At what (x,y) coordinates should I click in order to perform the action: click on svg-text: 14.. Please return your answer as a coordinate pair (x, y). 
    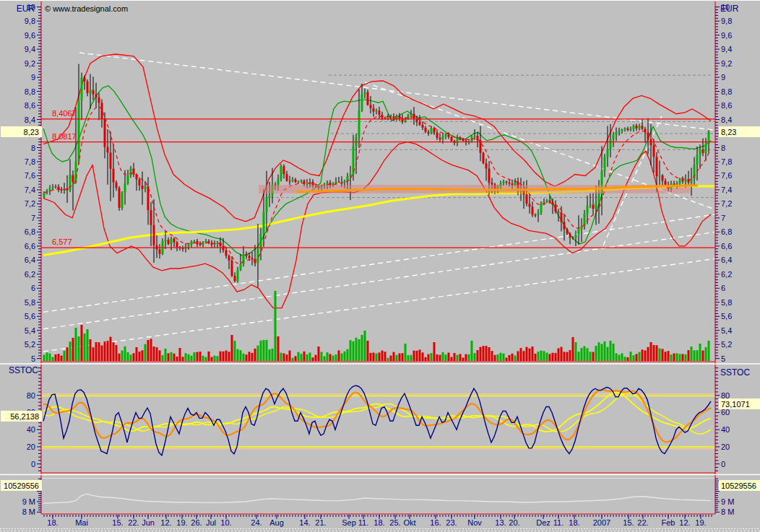
    Looking at the image, I should click on (305, 523).